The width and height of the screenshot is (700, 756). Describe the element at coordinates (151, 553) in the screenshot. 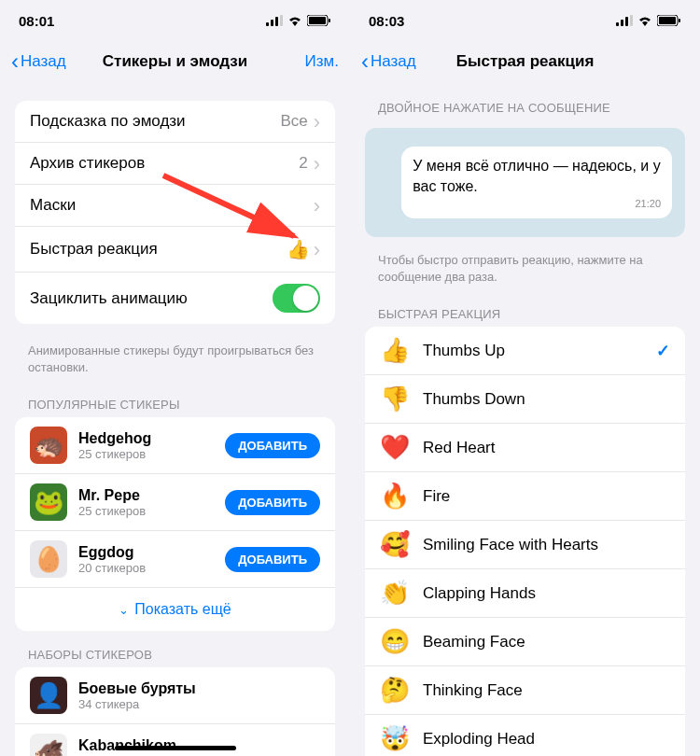

I see `sticker-name: Eggdog` at that location.